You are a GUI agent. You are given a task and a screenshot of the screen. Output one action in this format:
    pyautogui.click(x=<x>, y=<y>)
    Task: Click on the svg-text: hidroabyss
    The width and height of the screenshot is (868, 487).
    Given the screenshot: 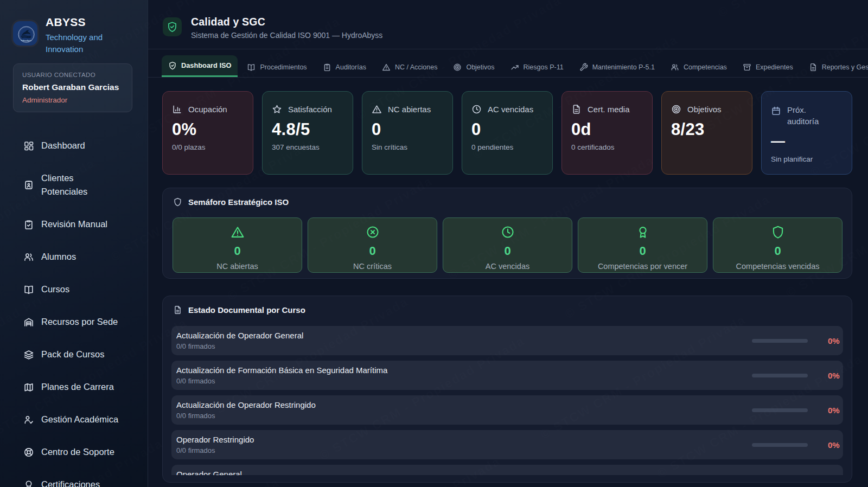 What is the action you would take?
    pyautogui.click(x=26, y=40)
    